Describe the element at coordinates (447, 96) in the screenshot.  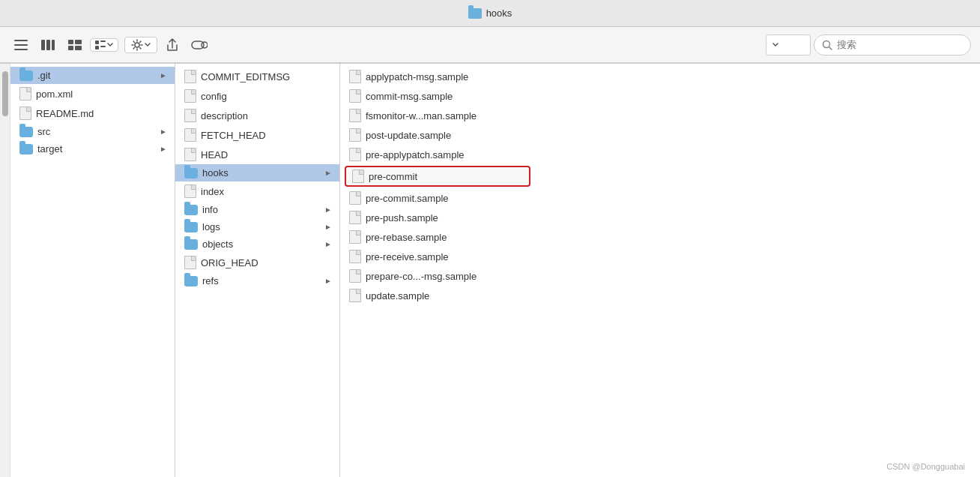
I see `item-label: commit-msg.sample` at that location.